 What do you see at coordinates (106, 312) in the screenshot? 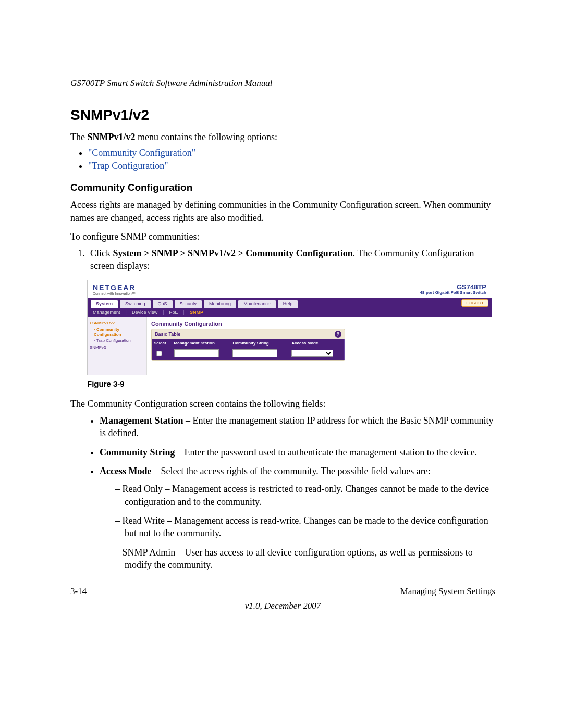
I see `subtab-management: Management` at bounding box center [106, 312].